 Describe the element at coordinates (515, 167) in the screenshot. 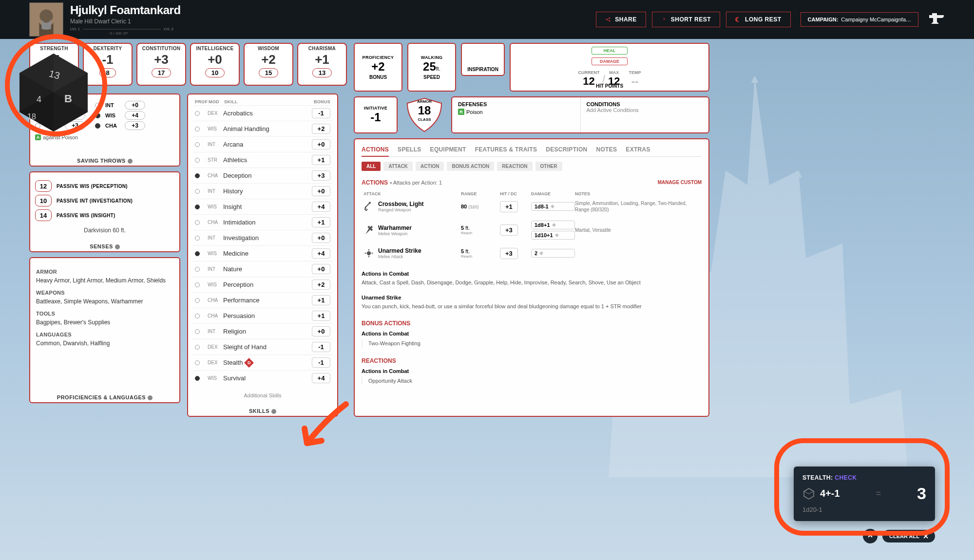

I see `filter-reaction: REACTION` at that location.